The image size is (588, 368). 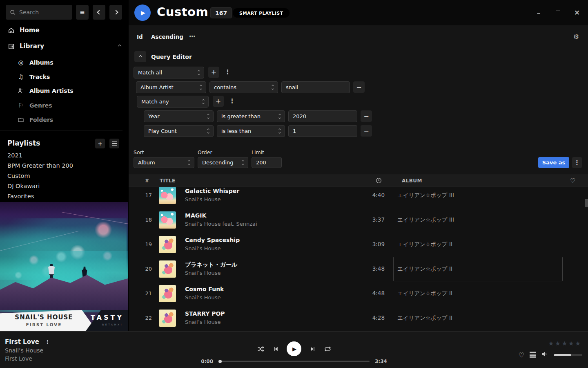 I want to click on save-as-button: Save as, so click(x=554, y=163).